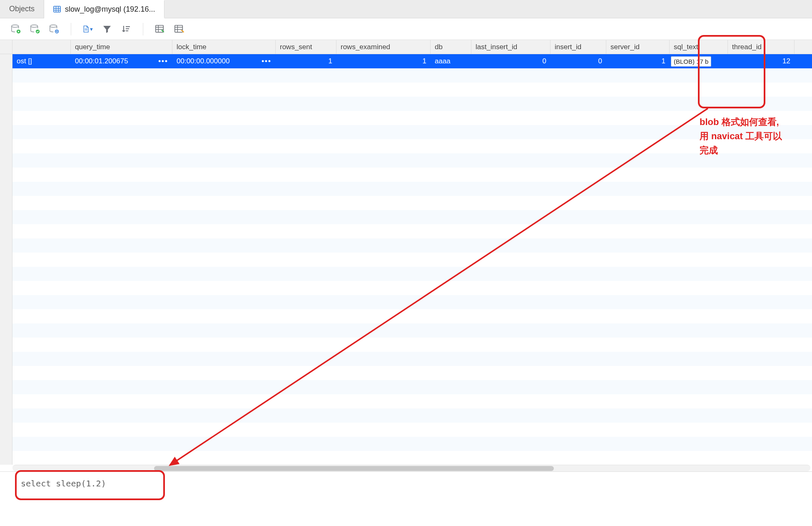 This screenshot has width=812, height=526. What do you see at coordinates (179, 29) in the screenshot?
I see `export-button` at bounding box center [179, 29].